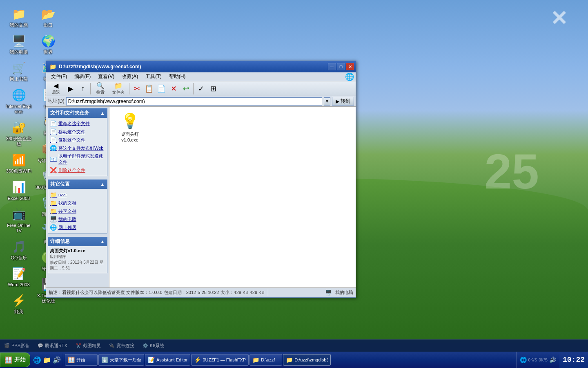  I want to click on paste-button: 📄, so click(161, 89).